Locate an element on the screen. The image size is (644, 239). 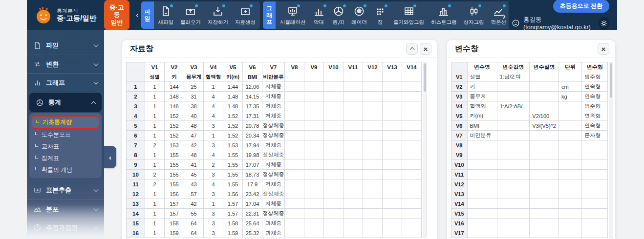
data-grid-scrollbar is located at coordinates (425, 150).